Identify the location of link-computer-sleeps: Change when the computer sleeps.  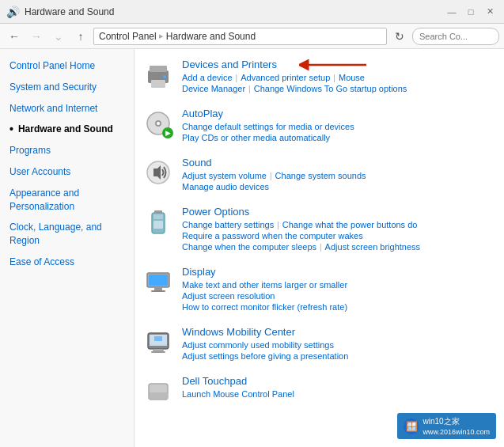
(249, 247).